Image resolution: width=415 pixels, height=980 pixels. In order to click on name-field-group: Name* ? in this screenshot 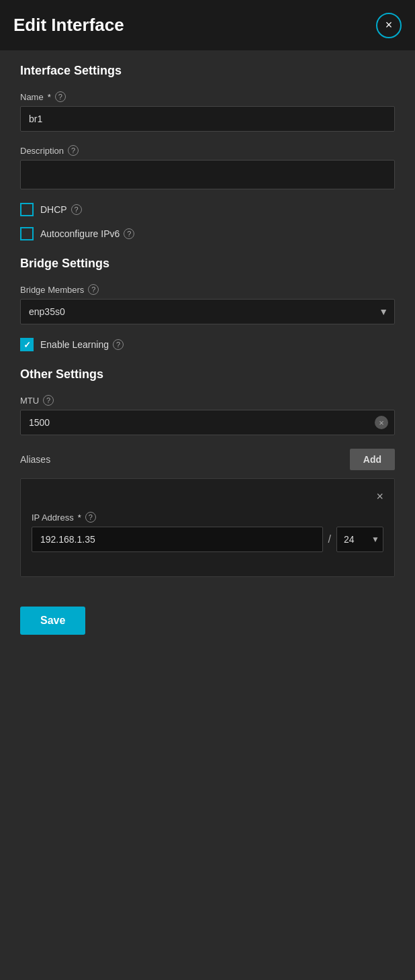, I will do `click(208, 112)`.